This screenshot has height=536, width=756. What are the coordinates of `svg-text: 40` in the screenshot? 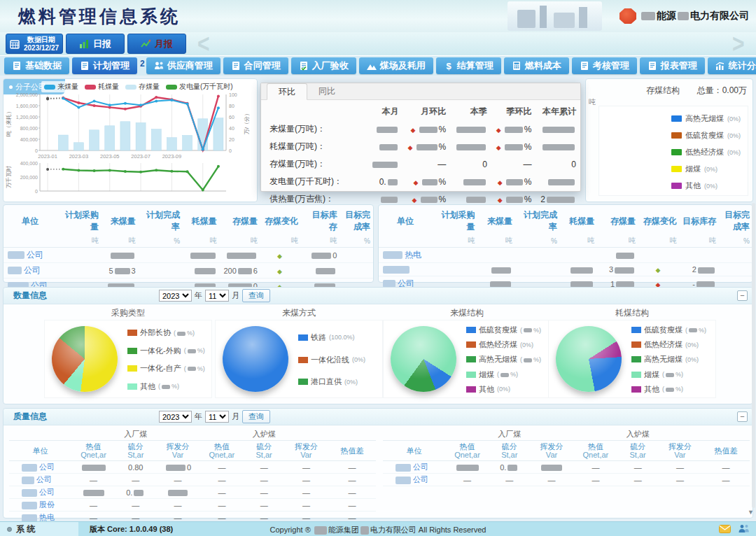 It's located at (232, 129).